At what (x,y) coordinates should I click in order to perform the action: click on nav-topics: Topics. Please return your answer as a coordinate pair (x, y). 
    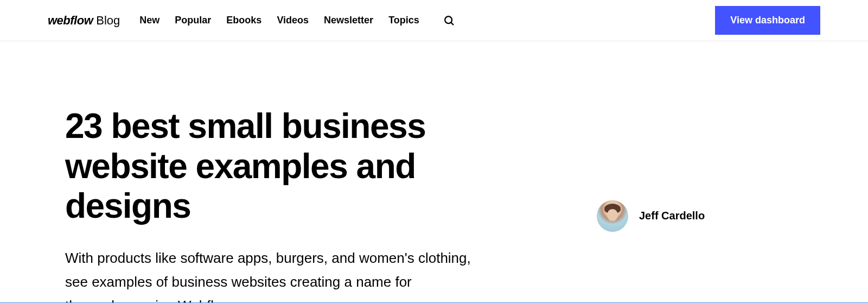
    Looking at the image, I should click on (404, 21).